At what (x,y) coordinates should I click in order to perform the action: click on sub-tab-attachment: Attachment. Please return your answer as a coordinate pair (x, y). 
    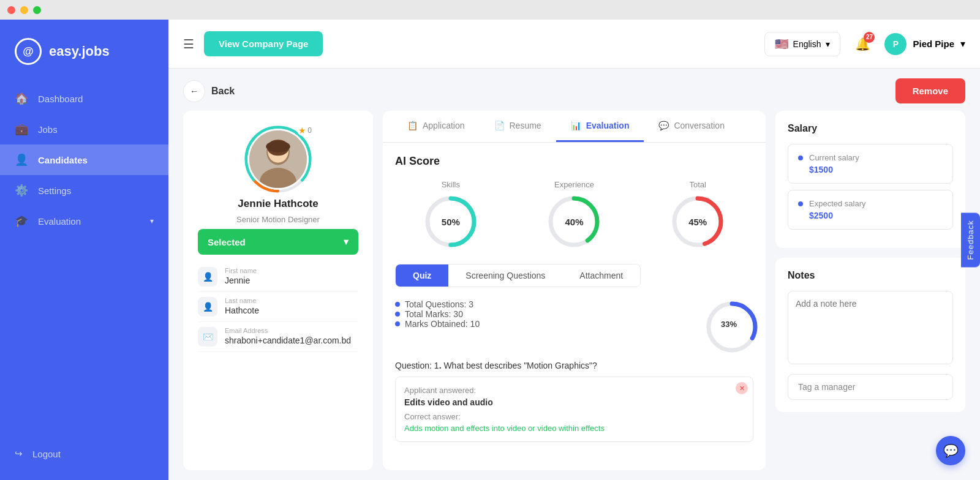
    Looking at the image, I should click on (601, 276).